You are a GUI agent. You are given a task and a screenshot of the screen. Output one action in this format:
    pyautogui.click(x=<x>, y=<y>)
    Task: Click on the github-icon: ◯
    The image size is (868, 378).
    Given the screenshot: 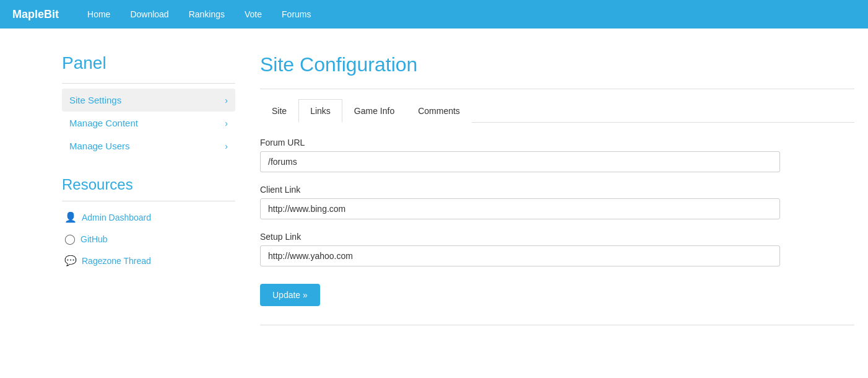 What is the action you would take?
    pyautogui.click(x=70, y=239)
    